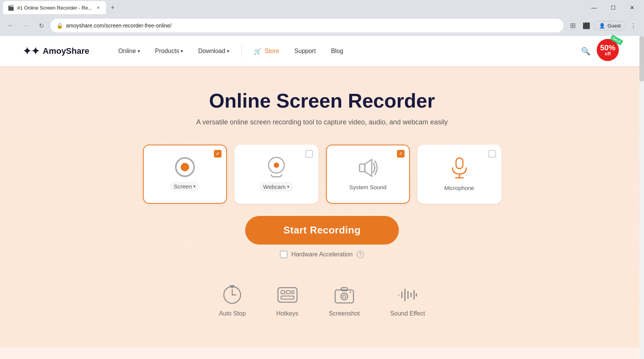  Describe the element at coordinates (322, 26) in the screenshot. I see `browser-toolbar: ← → ↻ 🔒 amoyshare.com/screen-recorder-fr…` at that location.